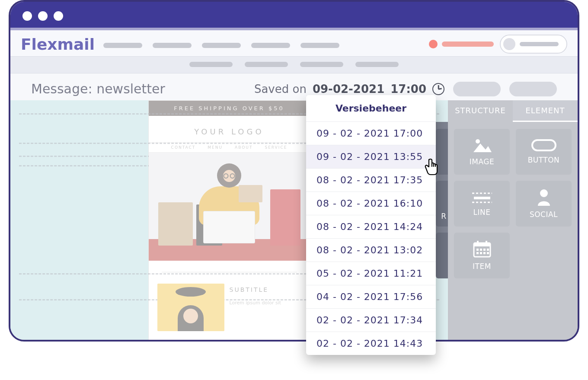 The width and height of the screenshot is (588, 380). What do you see at coordinates (244, 147) in the screenshot?
I see `email-menu-item: ABOUT` at bounding box center [244, 147].